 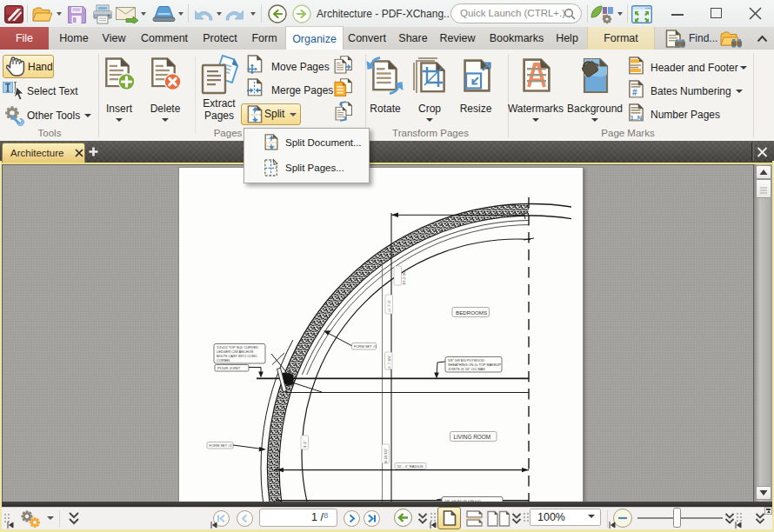 I want to click on svg-text: BEDROOMS, so click(x=471, y=313).